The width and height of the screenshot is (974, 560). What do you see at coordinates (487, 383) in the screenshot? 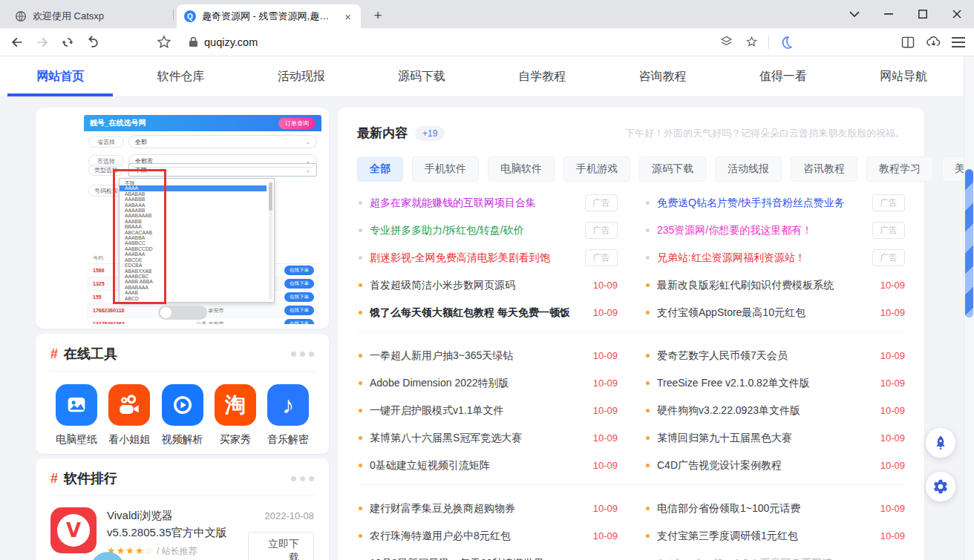
I see `article-row: Adobe Dimension 2022特别版10-09` at bounding box center [487, 383].